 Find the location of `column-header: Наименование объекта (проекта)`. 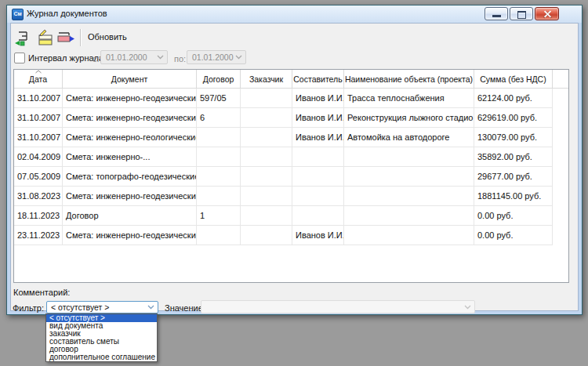

column-header: Наименование объекта (проекта) is located at coordinates (409, 78).